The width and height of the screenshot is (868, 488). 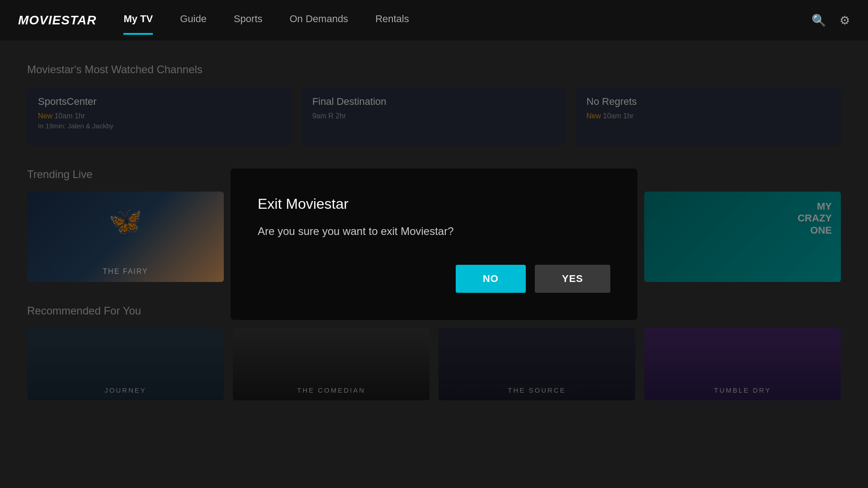 I want to click on modal-buttons: NO YES, so click(x=434, y=279).